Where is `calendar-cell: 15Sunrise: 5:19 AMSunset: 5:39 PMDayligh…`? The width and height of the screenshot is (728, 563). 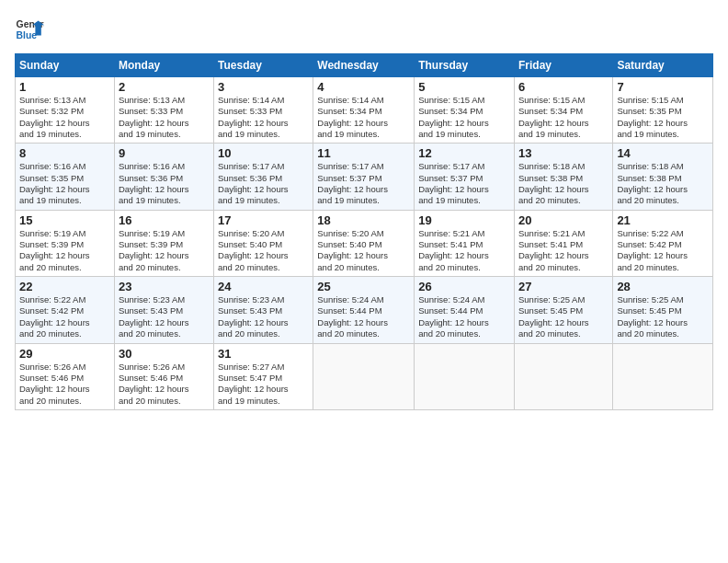 calendar-cell: 15Sunrise: 5:19 AMSunset: 5:39 PMDayligh… is located at coordinates (65, 243).